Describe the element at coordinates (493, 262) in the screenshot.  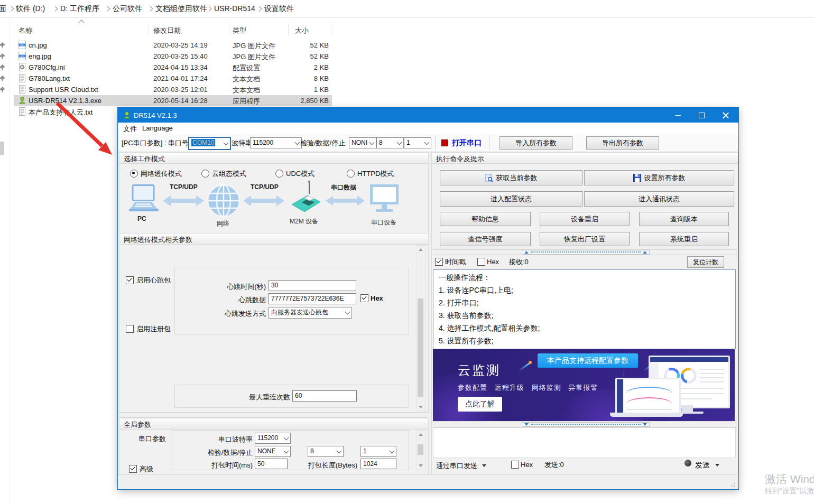
I see `receive-hex-label: Hex` at that location.